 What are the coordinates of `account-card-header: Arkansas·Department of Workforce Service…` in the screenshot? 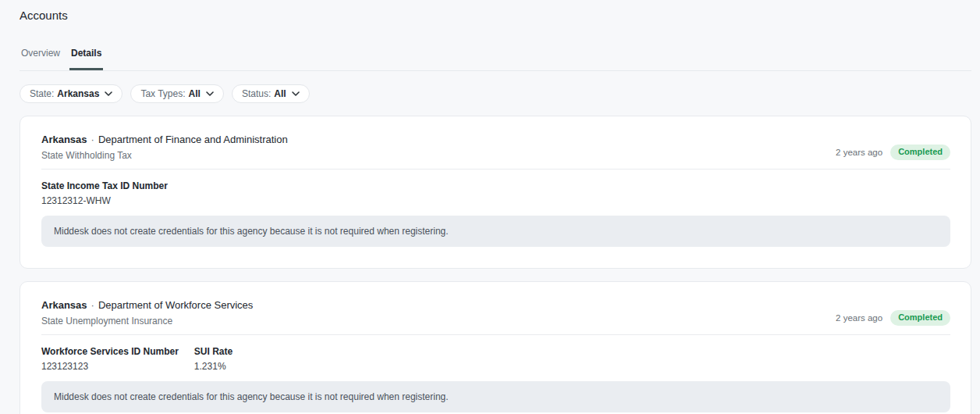 It's located at (496, 312).